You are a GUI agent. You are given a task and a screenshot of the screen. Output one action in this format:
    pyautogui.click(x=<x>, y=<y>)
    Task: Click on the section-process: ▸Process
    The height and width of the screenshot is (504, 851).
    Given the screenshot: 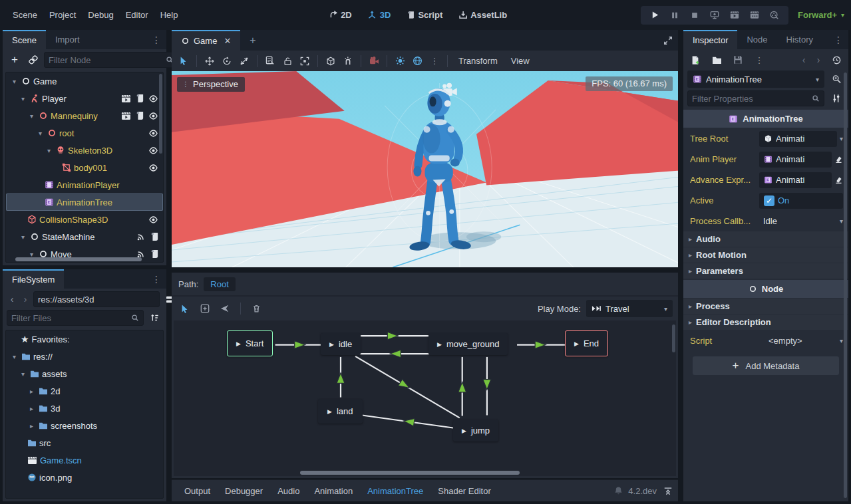 What is the action you would take?
    pyautogui.click(x=766, y=306)
    